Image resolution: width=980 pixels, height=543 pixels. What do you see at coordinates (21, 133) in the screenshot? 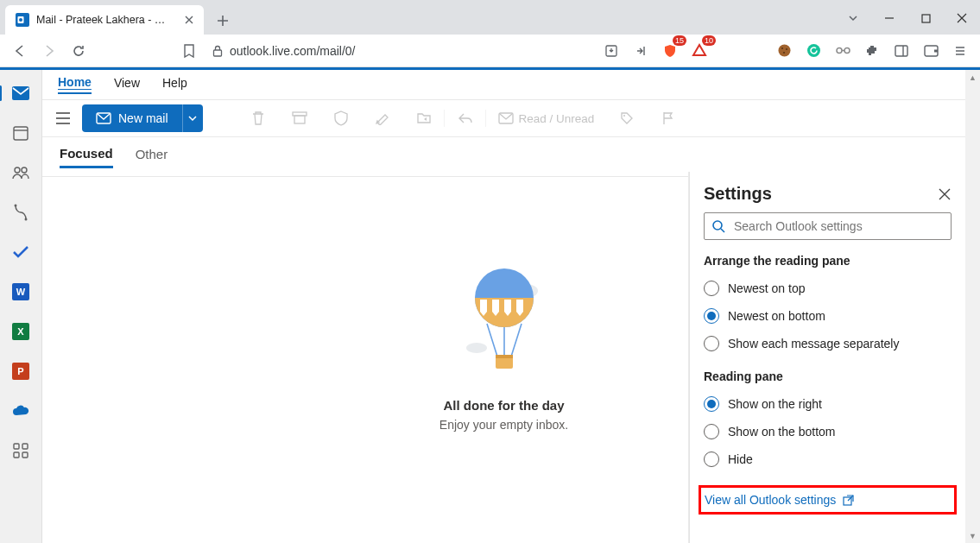
I see `rail-calendar-icon` at bounding box center [21, 133].